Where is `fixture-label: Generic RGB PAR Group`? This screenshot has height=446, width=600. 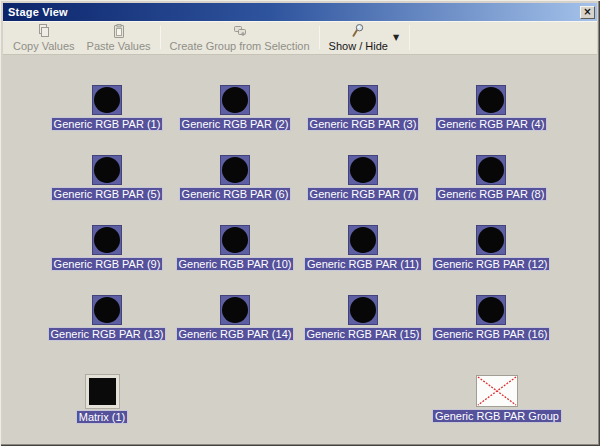 fixture-label: Generic RGB PAR Group is located at coordinates (497, 416).